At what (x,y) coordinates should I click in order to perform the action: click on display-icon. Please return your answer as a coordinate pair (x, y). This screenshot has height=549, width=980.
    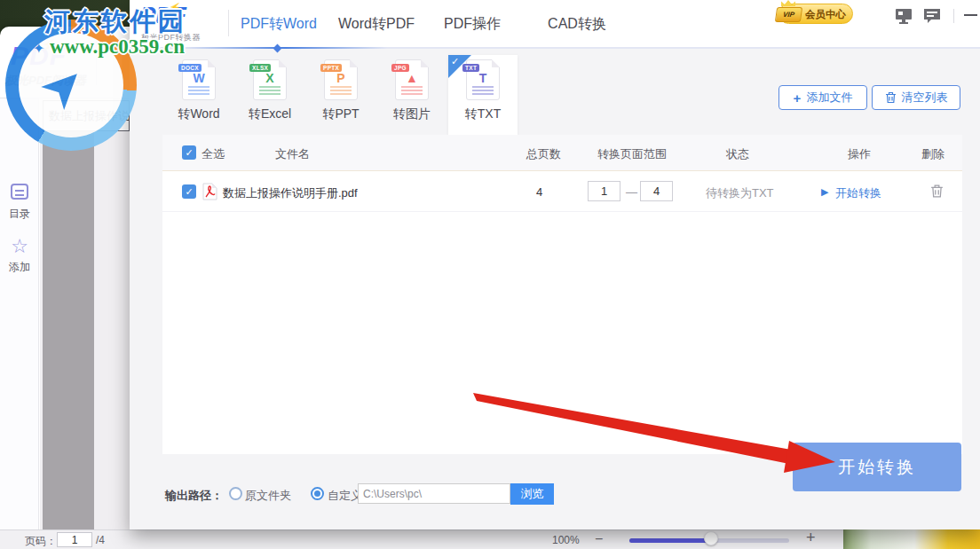
    Looking at the image, I should click on (904, 16).